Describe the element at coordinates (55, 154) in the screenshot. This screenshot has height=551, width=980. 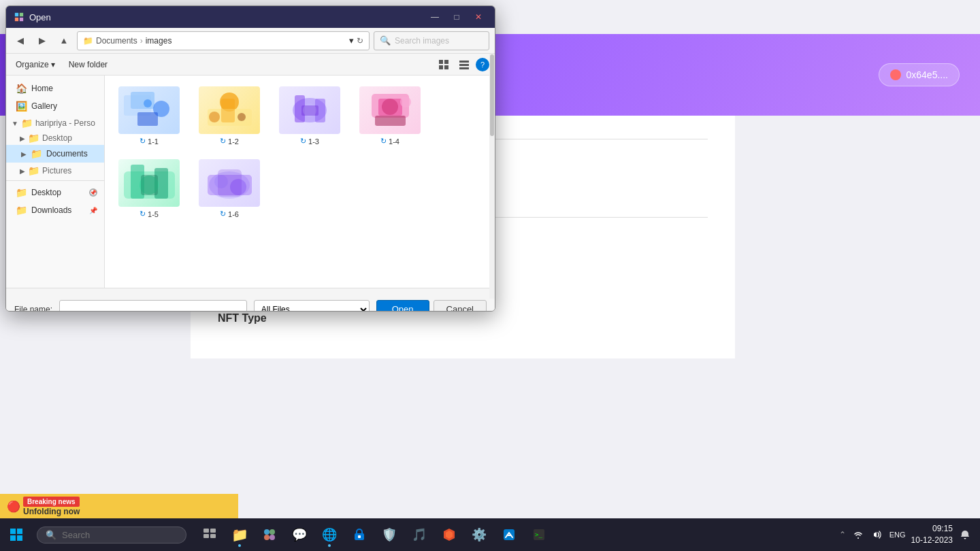
I see `sidebar-item-documents: ▶ 📁 Documents` at that location.